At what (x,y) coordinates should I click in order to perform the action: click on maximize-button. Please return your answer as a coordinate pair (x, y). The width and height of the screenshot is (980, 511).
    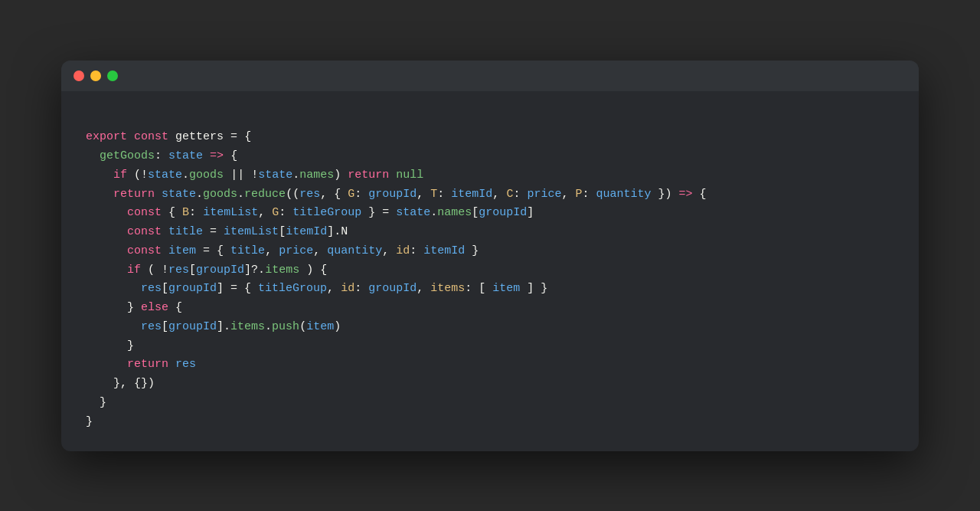
    Looking at the image, I should click on (113, 76).